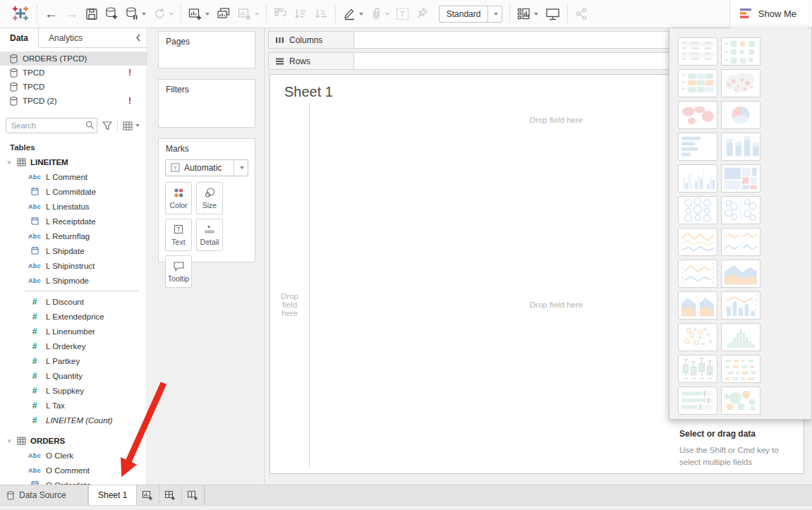  I want to click on new-data-source-icon, so click(111, 14).